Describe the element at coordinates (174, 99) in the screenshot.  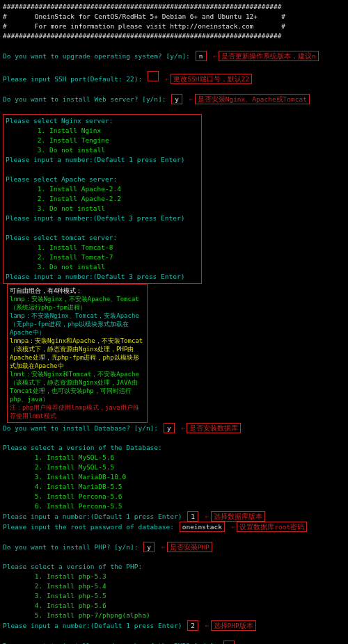
I see `q-web: Do you want to install Web server? [y/n]…` at that location.